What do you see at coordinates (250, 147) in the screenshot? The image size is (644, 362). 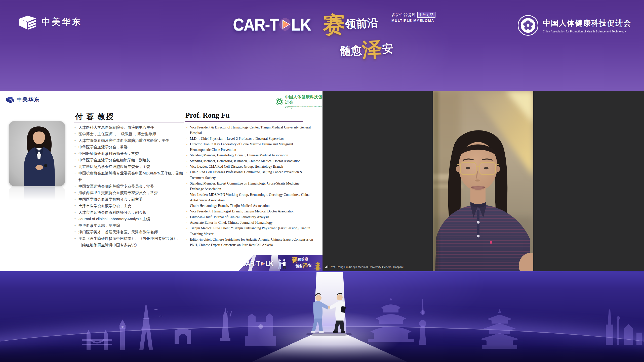 I see `bio-item-en: Director, Tianjin Key Laboratory of Bone…` at bounding box center [250, 147].